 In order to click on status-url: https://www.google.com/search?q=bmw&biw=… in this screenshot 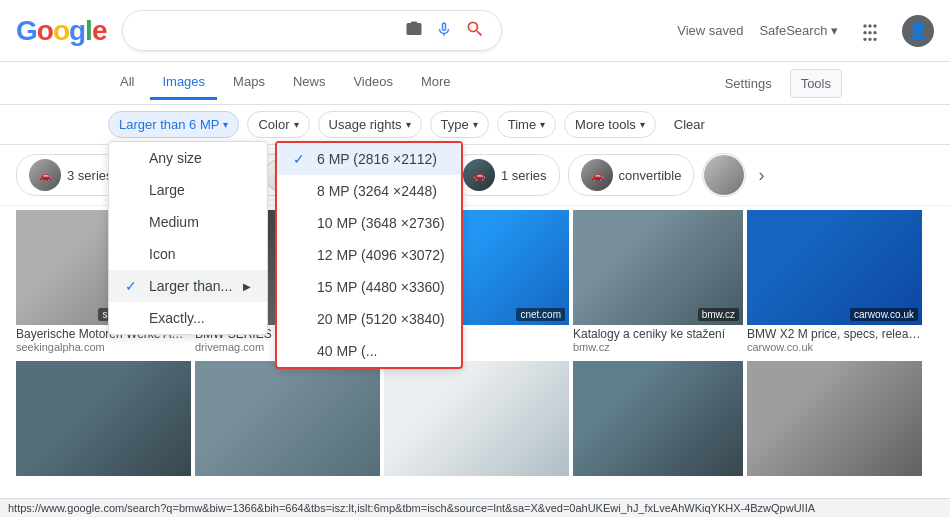, I will do `click(412, 508)`.